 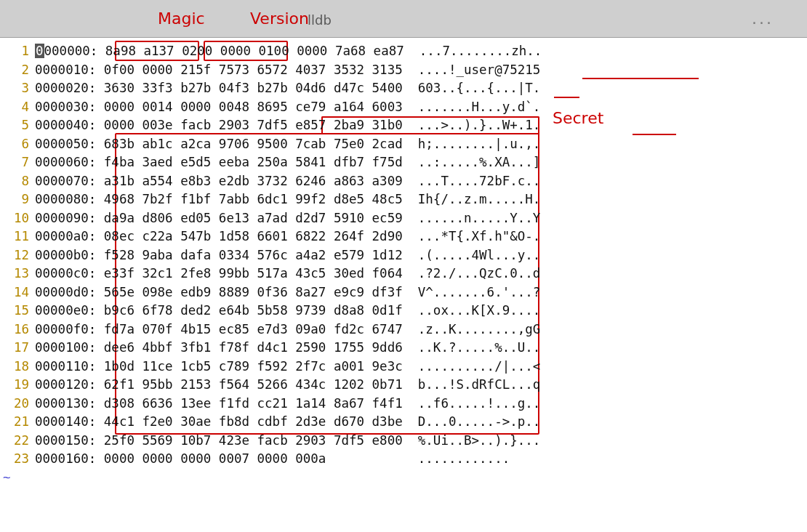 What do you see at coordinates (404, 293) in the screenshot?
I see `hex-row: 1400000d0: 565e 098e edb9 8889 0f36 8a27…` at bounding box center [404, 293].